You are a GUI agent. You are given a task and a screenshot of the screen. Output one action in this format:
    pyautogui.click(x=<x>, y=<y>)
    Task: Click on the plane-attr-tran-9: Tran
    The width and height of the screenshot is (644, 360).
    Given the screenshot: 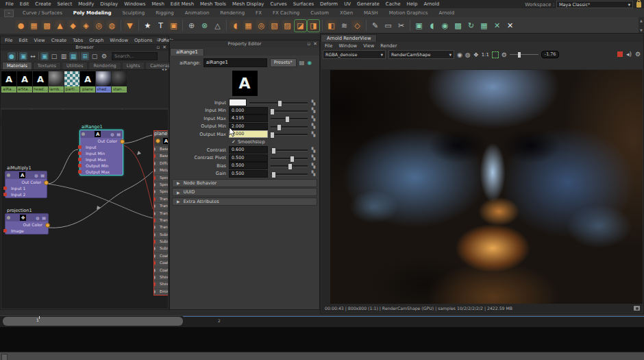 What is the action you would take?
    pyautogui.click(x=161, y=213)
    